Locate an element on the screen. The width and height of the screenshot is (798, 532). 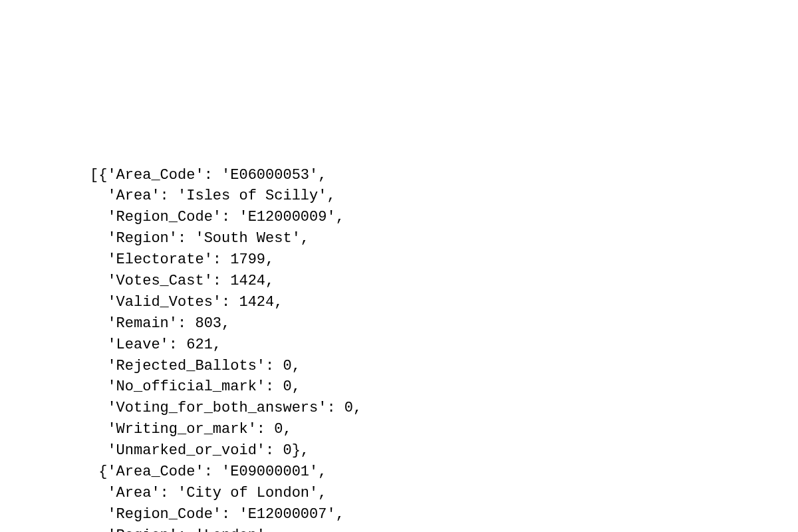
code-line: 'Area': 'Isles of Scilly', is located at coordinates (213, 196).